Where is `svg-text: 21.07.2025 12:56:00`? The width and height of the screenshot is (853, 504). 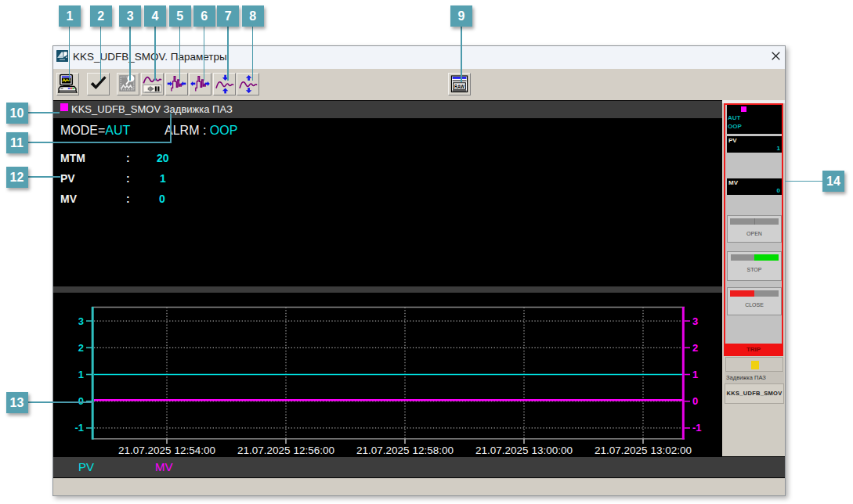
svg-text: 21.07.2025 12:56:00 is located at coordinates (286, 451).